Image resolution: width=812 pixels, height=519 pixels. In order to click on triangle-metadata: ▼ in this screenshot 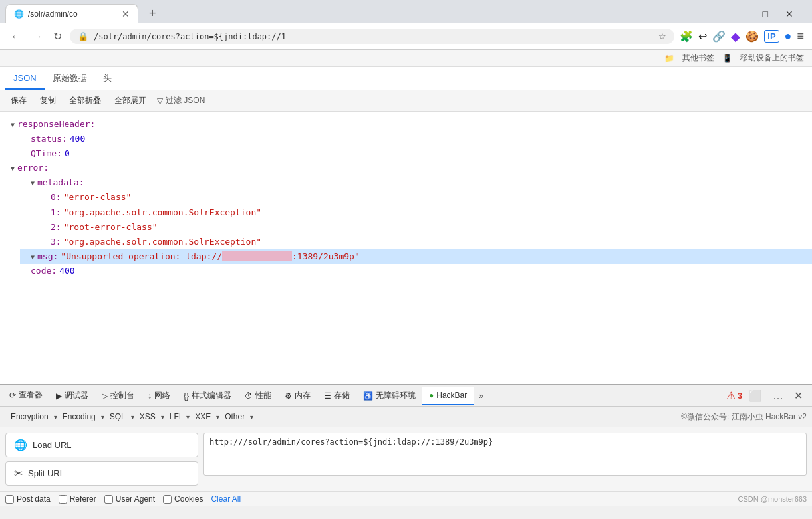, I will do `click(33, 183)`.